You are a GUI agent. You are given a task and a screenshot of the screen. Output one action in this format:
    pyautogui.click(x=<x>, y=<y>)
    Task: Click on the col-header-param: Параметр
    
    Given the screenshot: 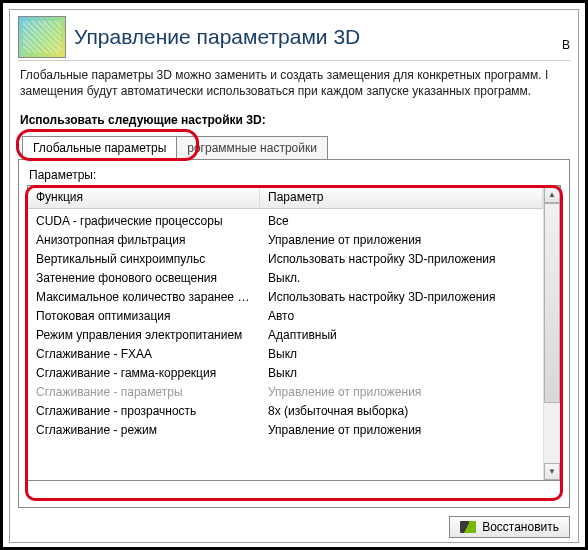 What is the action you would take?
    pyautogui.click(x=402, y=197)
    